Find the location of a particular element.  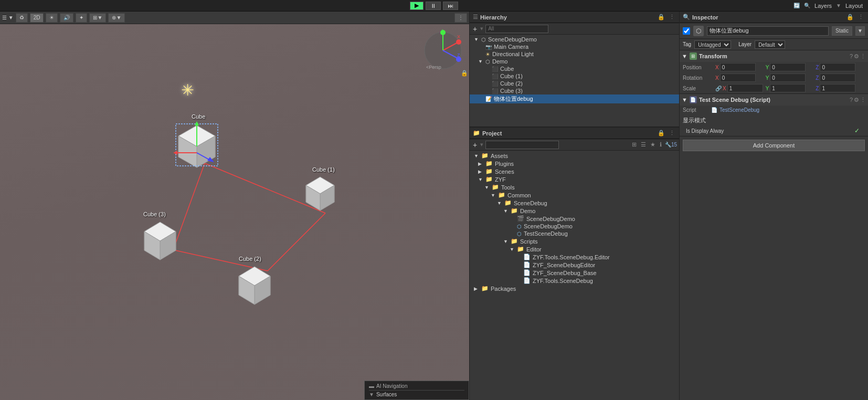

scene-lock-icon: 🔒 is located at coordinates (464, 73).